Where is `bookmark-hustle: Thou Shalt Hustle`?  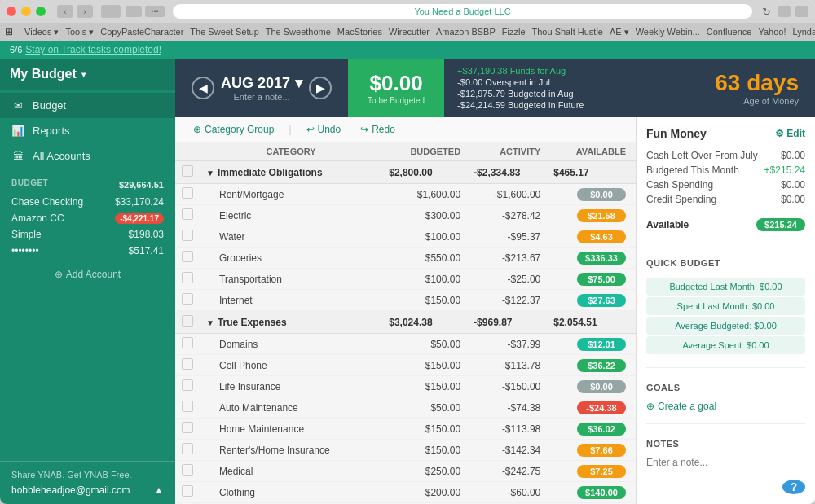
bookmark-hustle: Thou Shalt Hustle is located at coordinates (567, 32).